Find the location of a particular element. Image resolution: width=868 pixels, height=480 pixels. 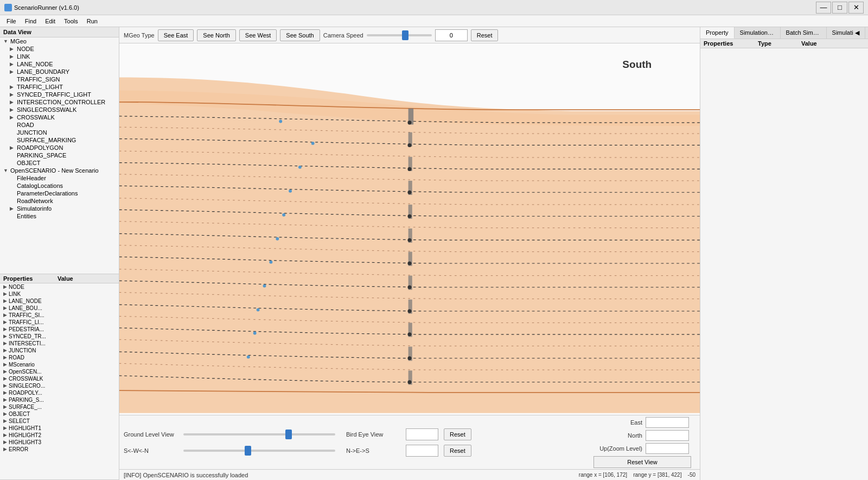

maximize-button: □ is located at coordinates (840, 8).